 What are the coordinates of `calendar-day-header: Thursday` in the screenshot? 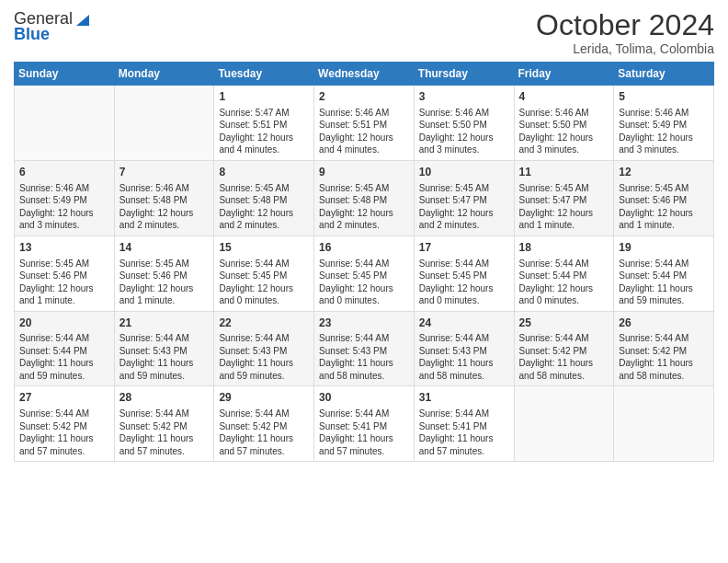 It's located at (463, 74).